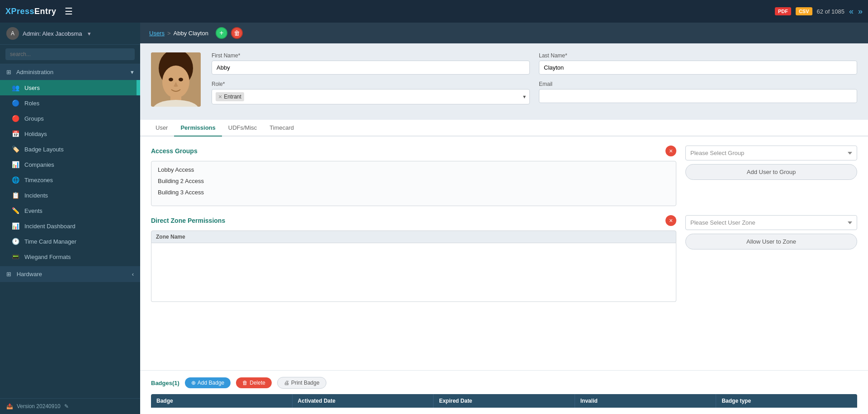 The height and width of the screenshot is (414, 868). What do you see at coordinates (504, 33) in the screenshot?
I see `breadcrumb-bar: Users > Abby Clayton + 🗑` at bounding box center [504, 33].